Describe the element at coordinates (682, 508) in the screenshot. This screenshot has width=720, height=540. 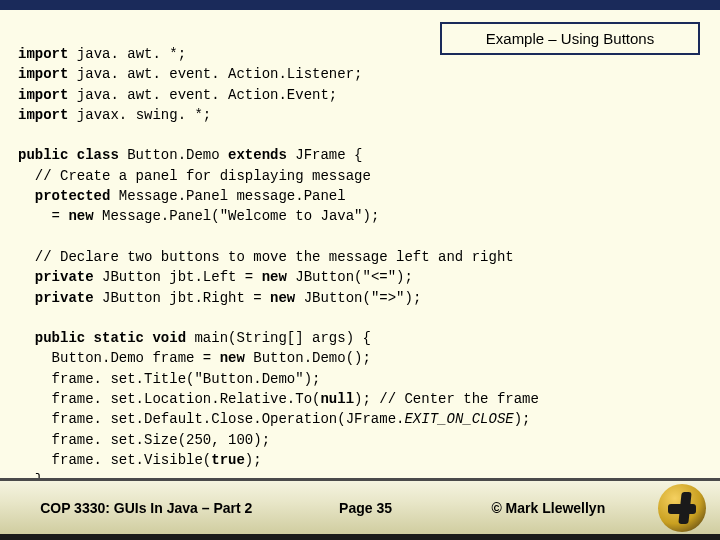
I see `ucf-logo-icon` at that location.